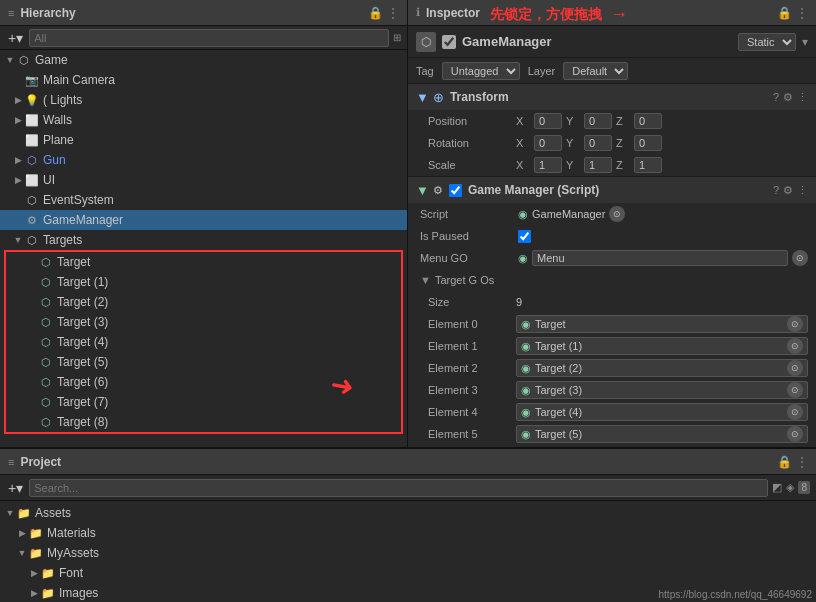 The image size is (816, 602). Describe the element at coordinates (398, 488) in the screenshot. I see `project-search` at that location.